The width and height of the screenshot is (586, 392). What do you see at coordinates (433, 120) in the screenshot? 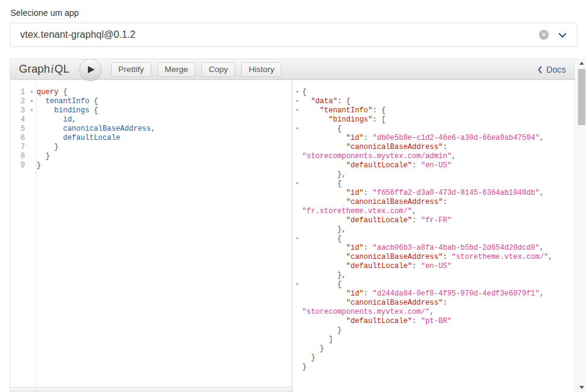
I see `code-line: "bindings": [` at bounding box center [433, 120].